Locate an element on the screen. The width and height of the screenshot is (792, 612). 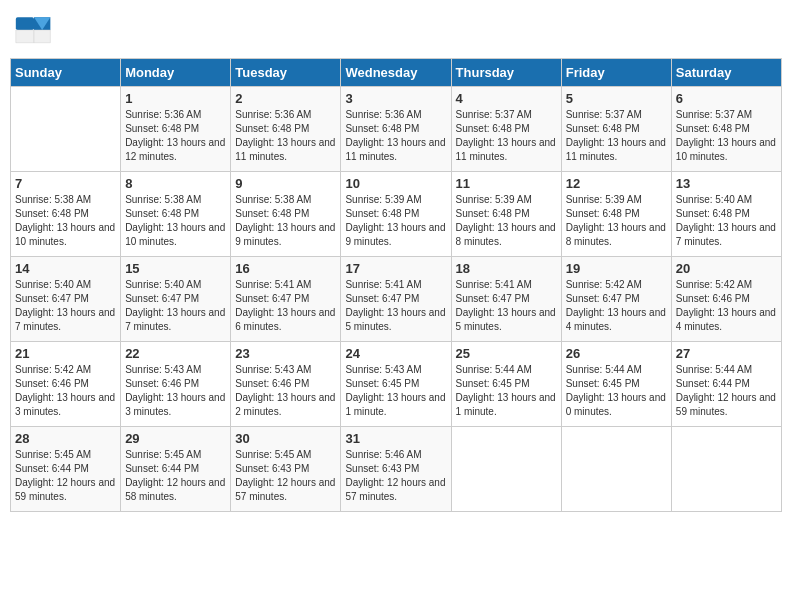
page-header is located at coordinates (396, 30).